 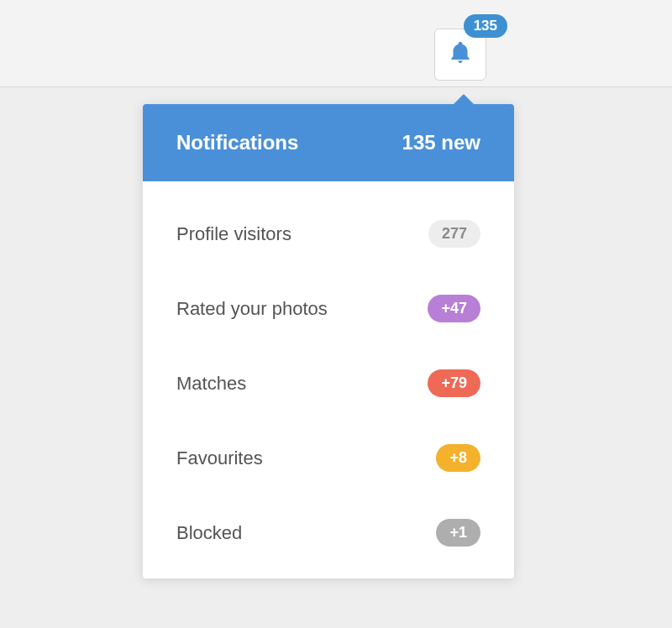 I want to click on list-item-label: Profile visitors, so click(x=234, y=234).